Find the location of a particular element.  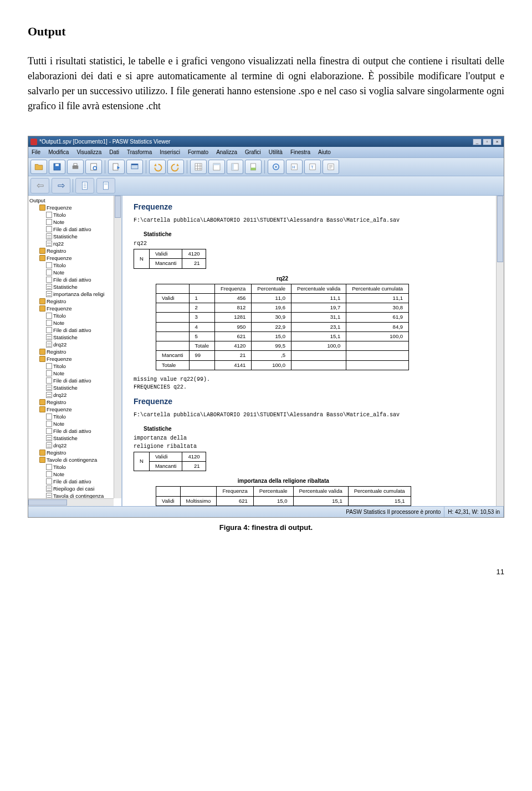

print-preview-button is located at coordinates (94, 167).